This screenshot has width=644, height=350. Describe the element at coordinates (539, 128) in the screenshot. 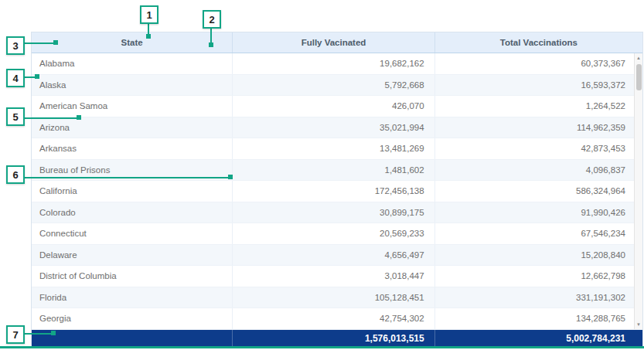

I see `total-vaccinations-cell: 114,962,359` at that location.